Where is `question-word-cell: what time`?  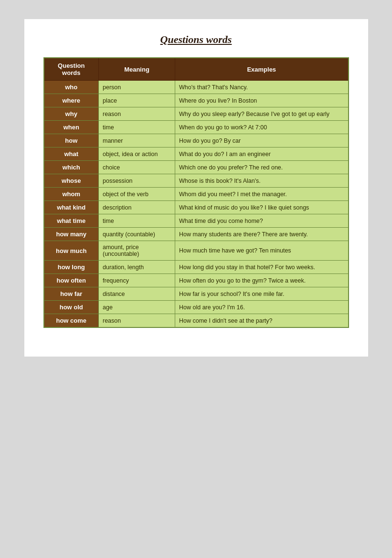
question-word-cell: what time is located at coordinates (72, 221).